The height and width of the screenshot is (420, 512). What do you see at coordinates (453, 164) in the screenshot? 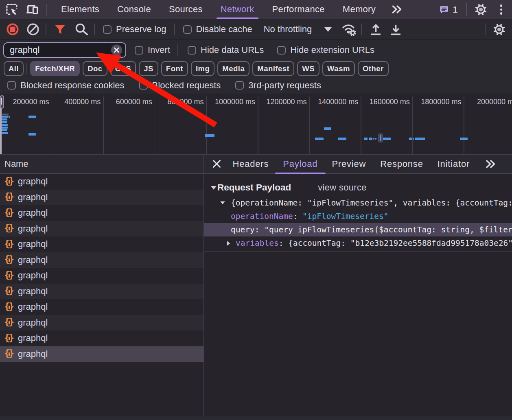
I see `details-tab-initiator: Initiator` at bounding box center [453, 164].